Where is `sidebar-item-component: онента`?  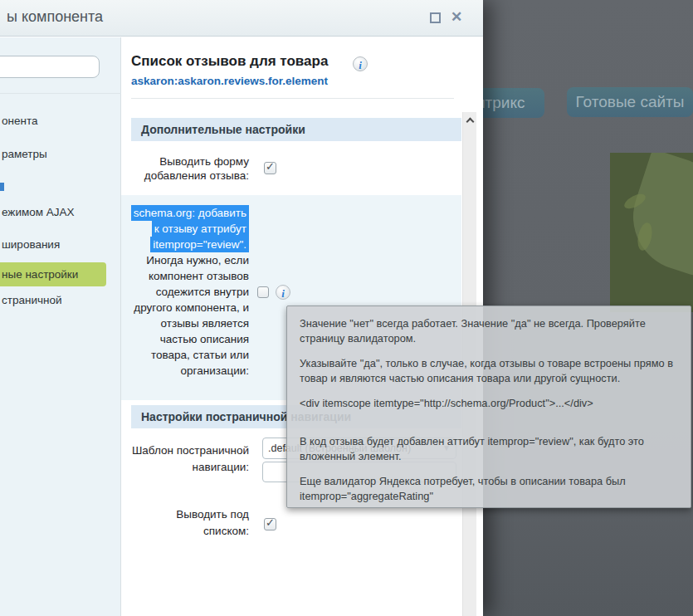
sidebar-item-component: онента is located at coordinates (20, 121).